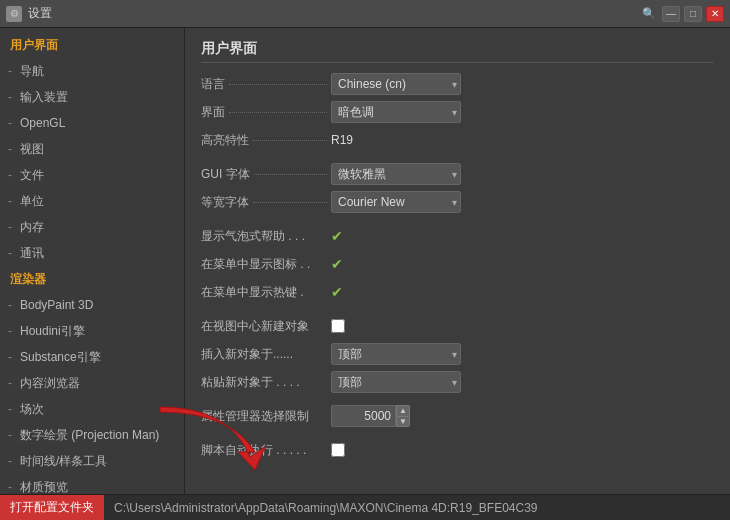  I want to click on sidebar-item-unit: -单位, so click(92, 201).